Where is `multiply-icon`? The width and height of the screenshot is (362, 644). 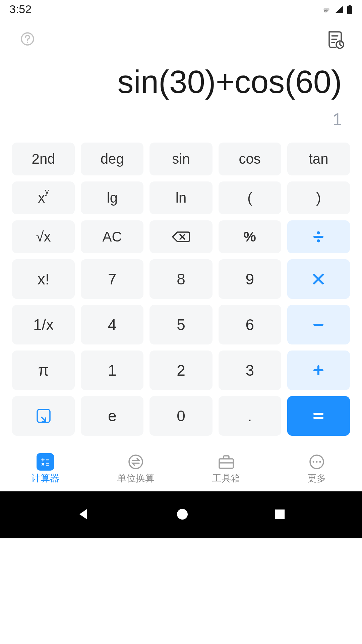
multiply-icon is located at coordinates (318, 279).